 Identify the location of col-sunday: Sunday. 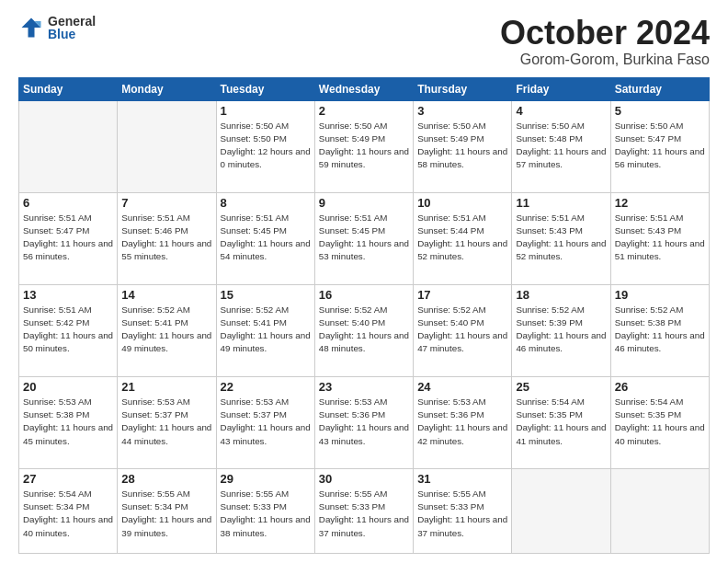
(68, 88).